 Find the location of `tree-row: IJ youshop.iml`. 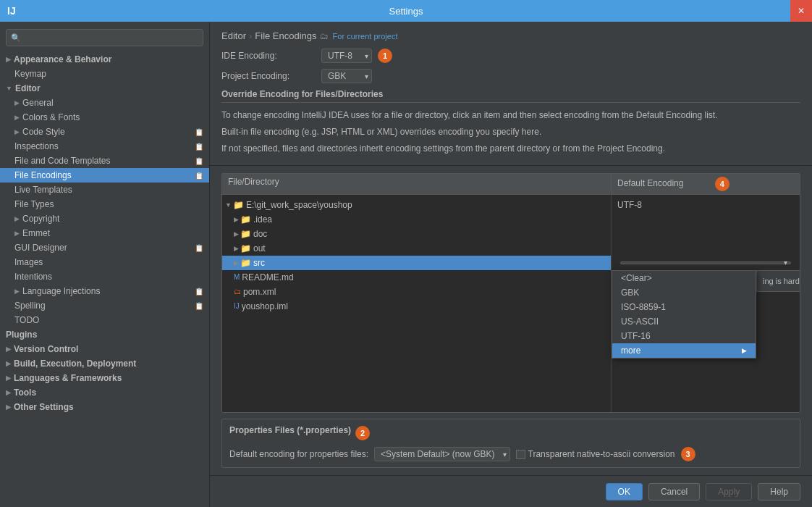

tree-row: IJ youshop.iml is located at coordinates (417, 306).